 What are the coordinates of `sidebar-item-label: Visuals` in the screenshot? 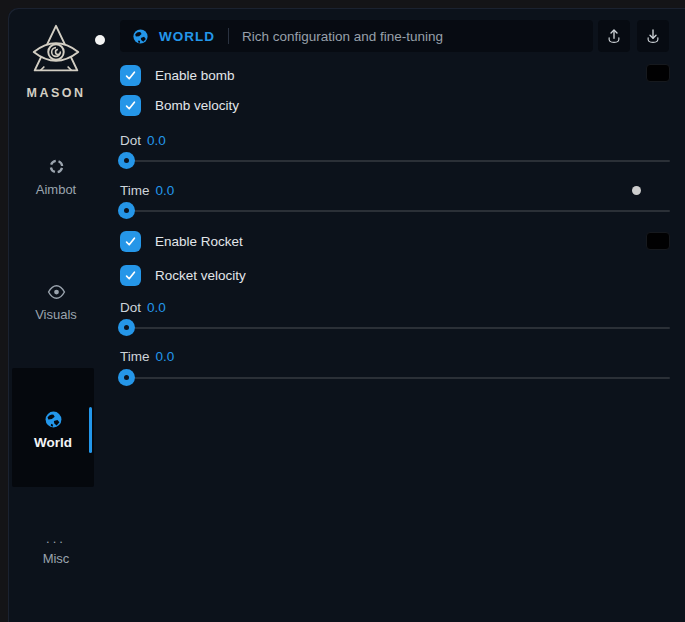 It's located at (56, 314).